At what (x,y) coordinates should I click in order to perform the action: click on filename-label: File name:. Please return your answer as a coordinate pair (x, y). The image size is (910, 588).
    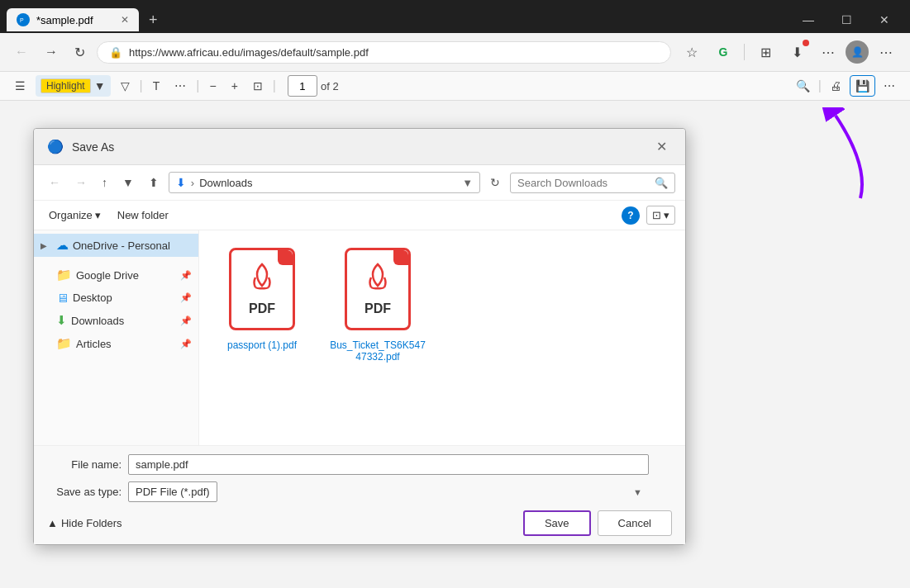
    Looking at the image, I should click on (84, 464).